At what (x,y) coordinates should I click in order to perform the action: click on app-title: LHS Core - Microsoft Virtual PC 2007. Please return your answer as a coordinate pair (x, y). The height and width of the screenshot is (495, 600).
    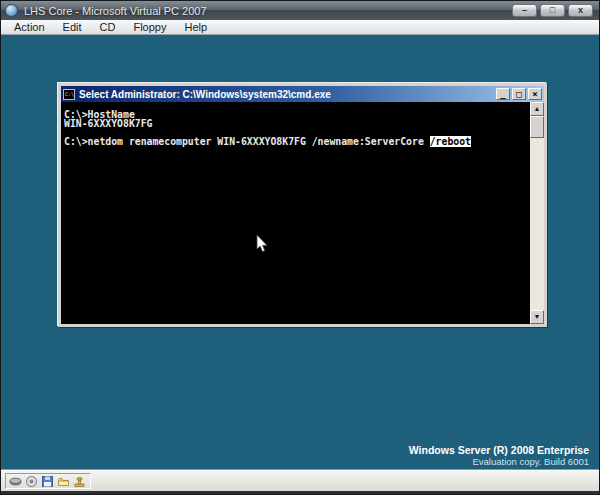
    Looking at the image, I should click on (116, 11).